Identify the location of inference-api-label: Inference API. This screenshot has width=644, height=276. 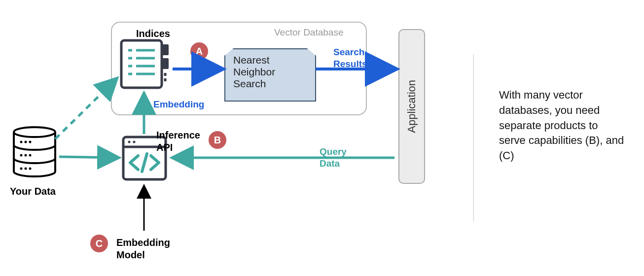
(179, 141).